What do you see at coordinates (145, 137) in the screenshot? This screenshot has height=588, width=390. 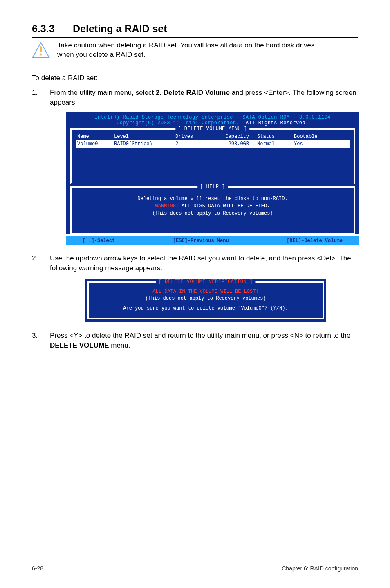 I see `col-level: Level` at bounding box center [145, 137].